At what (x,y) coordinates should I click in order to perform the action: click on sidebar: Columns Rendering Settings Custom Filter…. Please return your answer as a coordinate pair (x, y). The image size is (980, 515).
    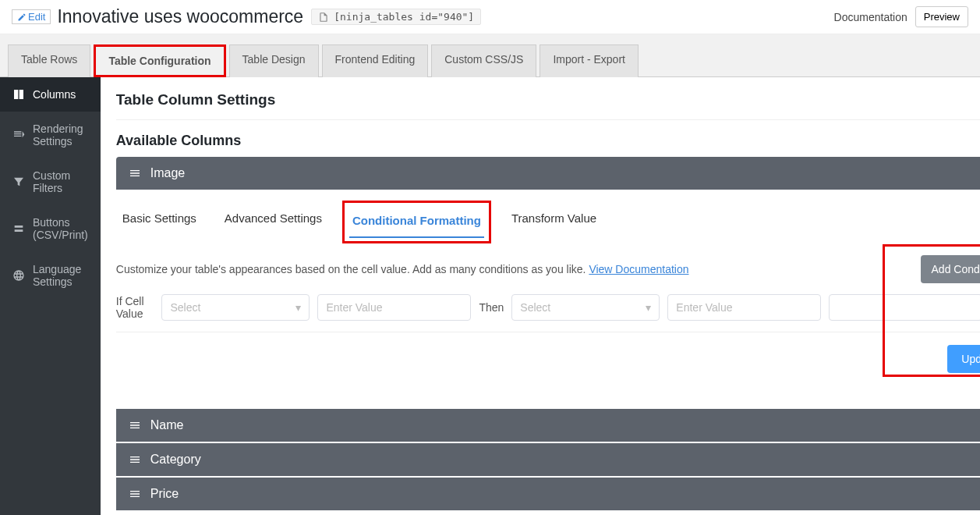
    Looking at the image, I should click on (50, 297).